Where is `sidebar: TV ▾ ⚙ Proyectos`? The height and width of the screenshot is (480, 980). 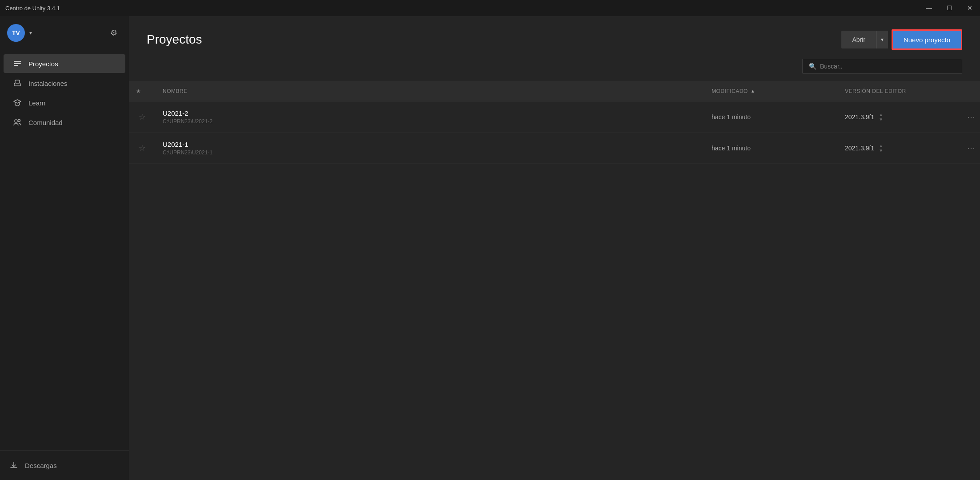
sidebar: TV ▾ ⚙ Proyectos is located at coordinates (64, 248).